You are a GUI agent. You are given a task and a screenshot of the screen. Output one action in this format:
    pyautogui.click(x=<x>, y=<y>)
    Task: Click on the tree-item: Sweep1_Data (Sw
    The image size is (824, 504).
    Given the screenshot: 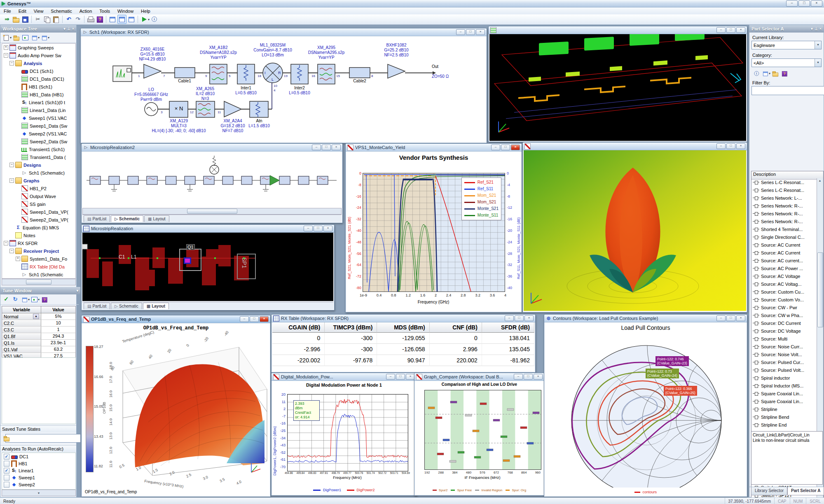 What is the action you would take?
    pyautogui.click(x=39, y=126)
    